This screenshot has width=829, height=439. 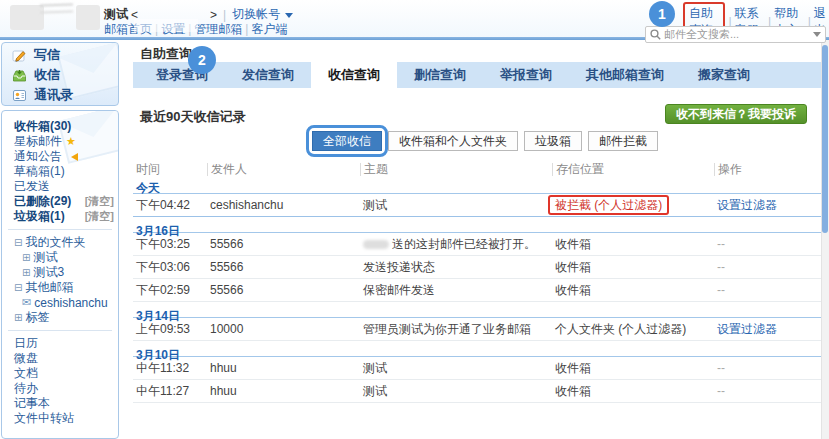 What do you see at coordinates (736, 114) in the screenshot?
I see `complaint-button: 收不到来信？我要投诉` at bounding box center [736, 114].